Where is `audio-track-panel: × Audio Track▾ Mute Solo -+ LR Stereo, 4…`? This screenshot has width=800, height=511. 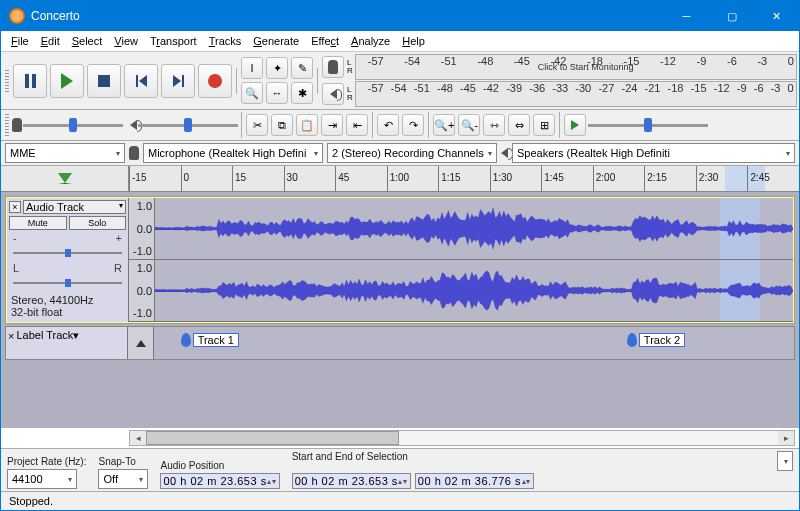
audio-track-panel: × Audio Track▾ Mute Solo -+ LR Stereo, 4… is located at coordinates (68, 260).